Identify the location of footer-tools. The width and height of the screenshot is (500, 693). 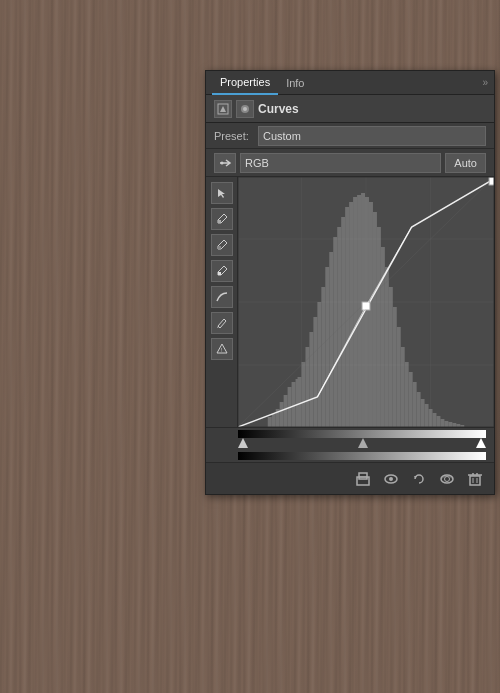
(350, 478).